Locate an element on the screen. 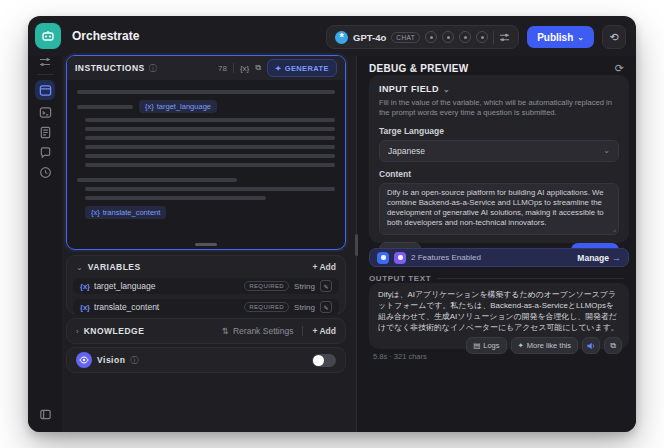 This screenshot has width=664, height=448. collapse-sidebar-button is located at coordinates (45, 414).